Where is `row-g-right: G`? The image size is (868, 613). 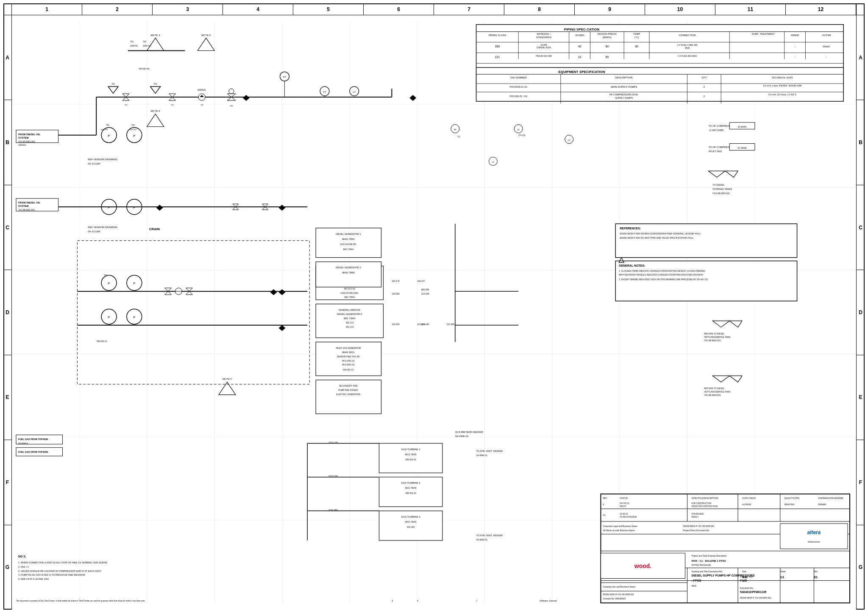 row-g-right: G is located at coordinates (860, 567).